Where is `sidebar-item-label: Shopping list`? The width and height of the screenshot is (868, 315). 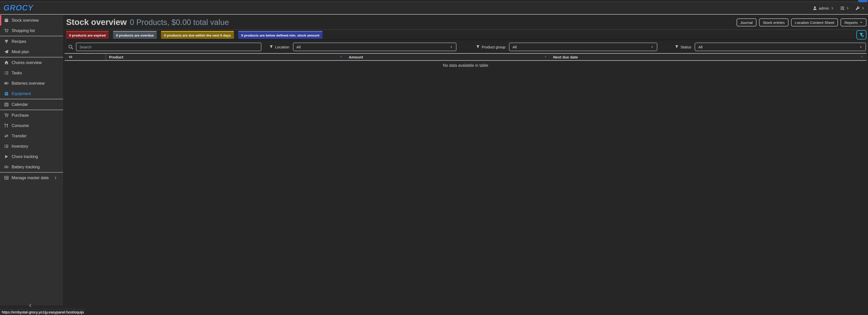 sidebar-item-label: Shopping list is located at coordinates (23, 31).